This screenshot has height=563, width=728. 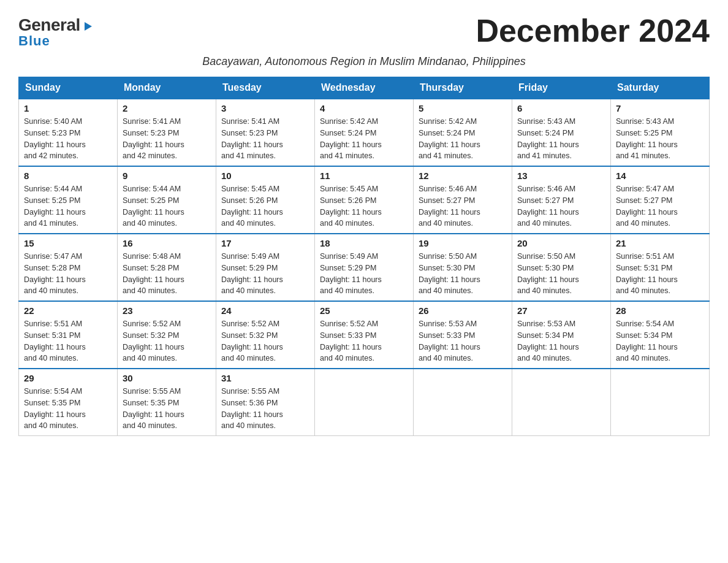 I want to click on day-info: Sunrise: 5:54 AMSunset: 5:34 PMDaylight:…, so click(x=660, y=341).